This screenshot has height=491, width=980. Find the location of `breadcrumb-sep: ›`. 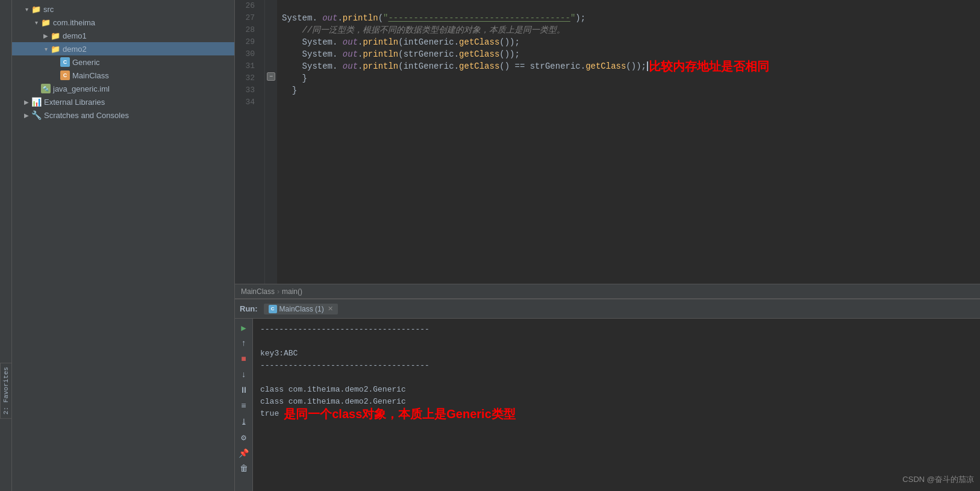

breadcrumb-sep: › is located at coordinates (278, 292).